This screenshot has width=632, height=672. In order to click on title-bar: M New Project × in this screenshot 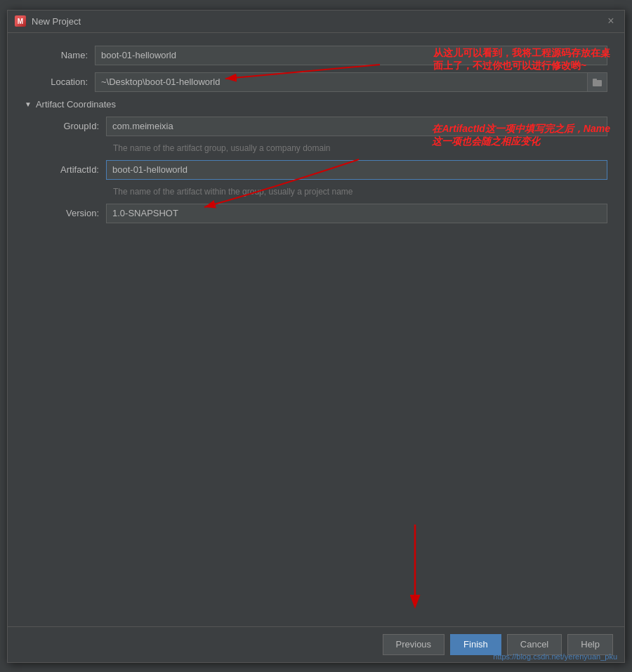, I will do `click(316, 22)`.